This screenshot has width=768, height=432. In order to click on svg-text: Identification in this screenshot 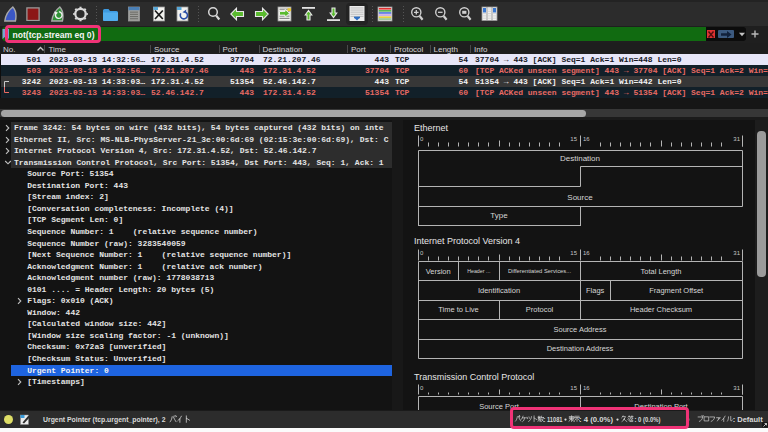, I will do `click(499, 290)`.